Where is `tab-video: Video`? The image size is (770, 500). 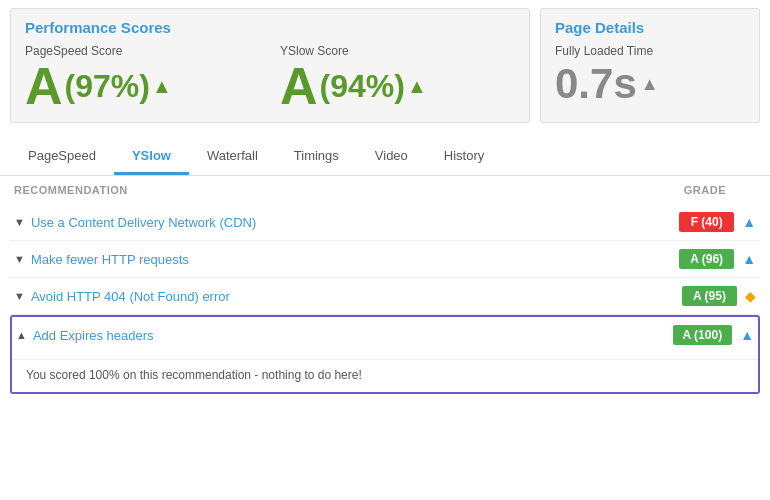 tab-video: Video is located at coordinates (392, 157).